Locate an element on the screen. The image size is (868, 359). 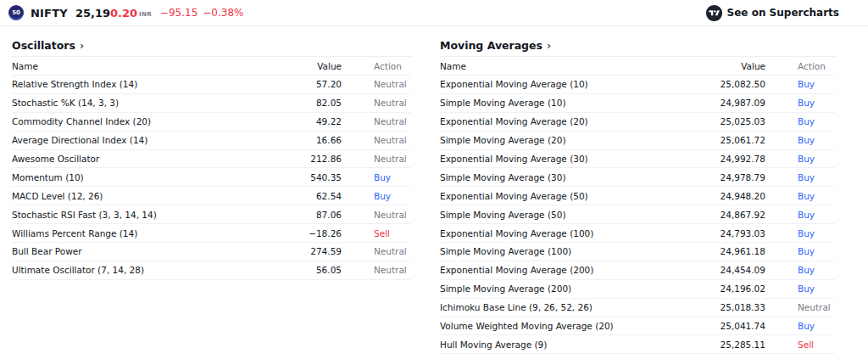
indicator-name: Simple Moving Average (200) is located at coordinates (557, 289).